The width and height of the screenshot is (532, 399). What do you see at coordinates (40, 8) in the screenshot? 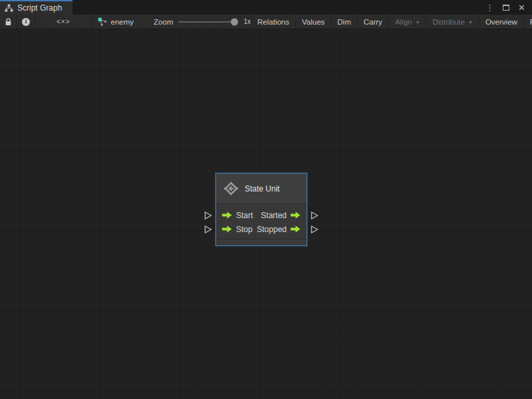
I see `tab-label: Script Graph` at bounding box center [40, 8].